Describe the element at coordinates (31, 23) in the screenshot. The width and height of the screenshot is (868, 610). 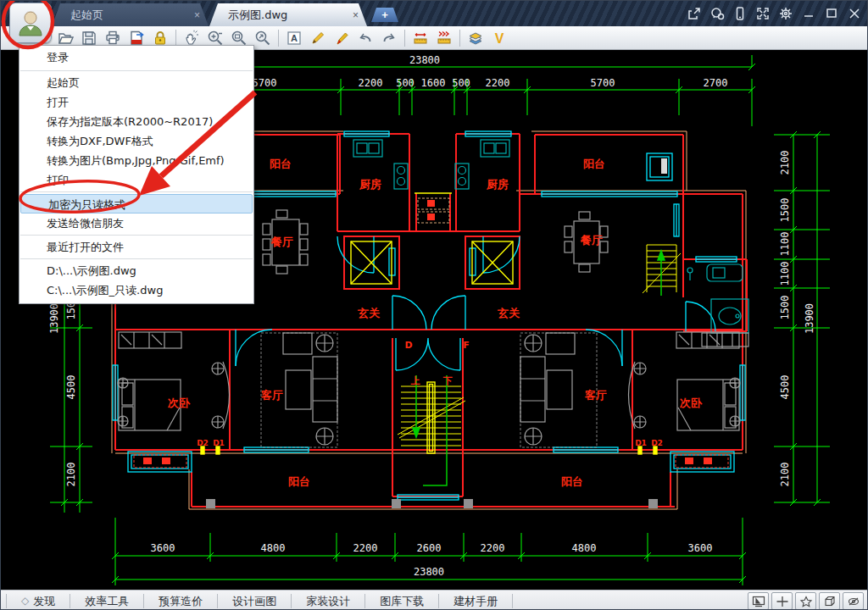
I see `user-avatar-button` at that location.